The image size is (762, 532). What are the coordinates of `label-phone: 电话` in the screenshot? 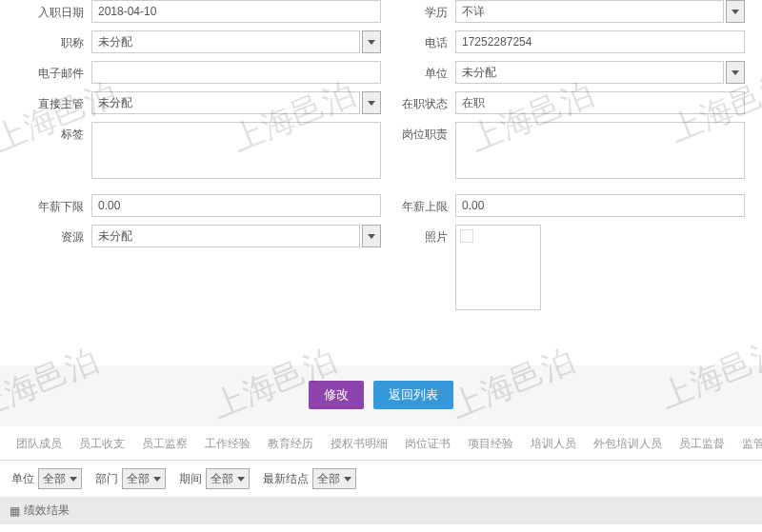 It's located at (418, 41).